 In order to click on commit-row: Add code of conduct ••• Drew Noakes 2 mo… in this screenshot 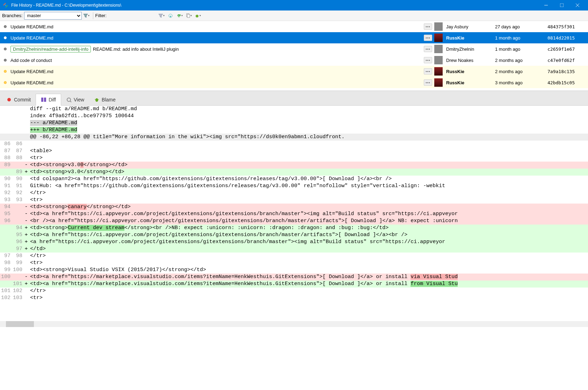, I will do `click(294, 60)`.